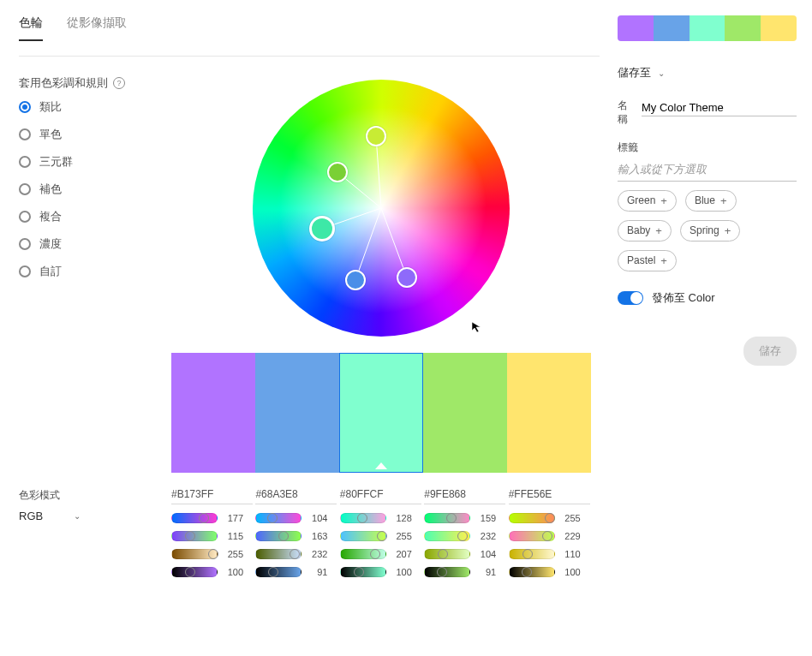  Describe the element at coordinates (87, 134) in the screenshot. I see `harmony-option-1: 單色` at that location.